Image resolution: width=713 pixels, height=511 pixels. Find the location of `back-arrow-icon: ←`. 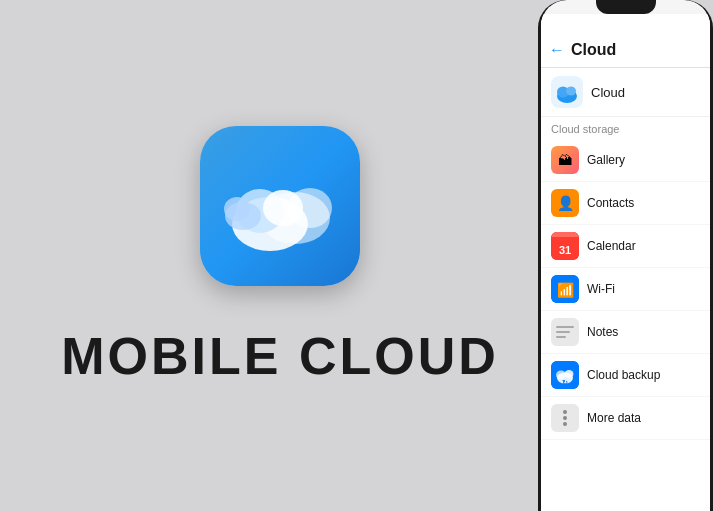

back-arrow-icon: ← is located at coordinates (557, 50).